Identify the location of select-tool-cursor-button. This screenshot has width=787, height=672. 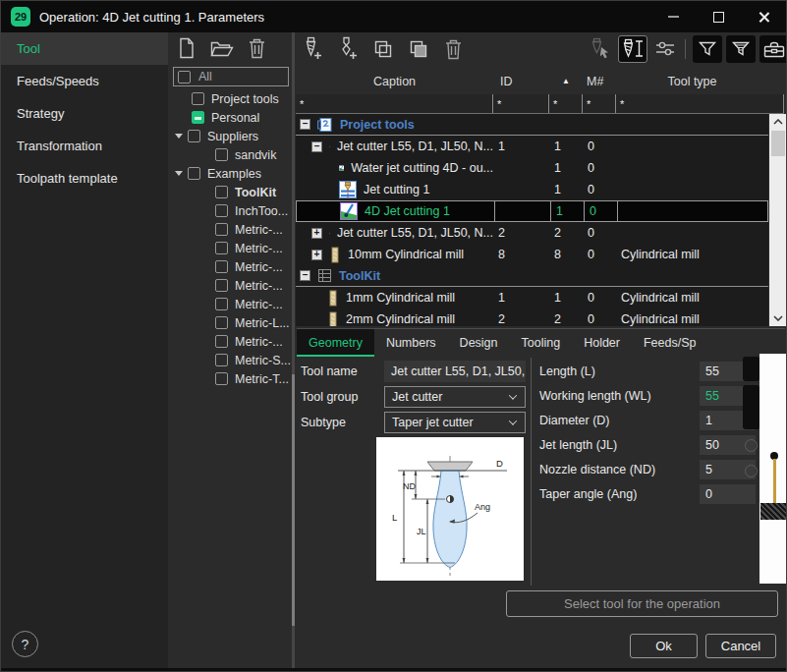
(601, 49).